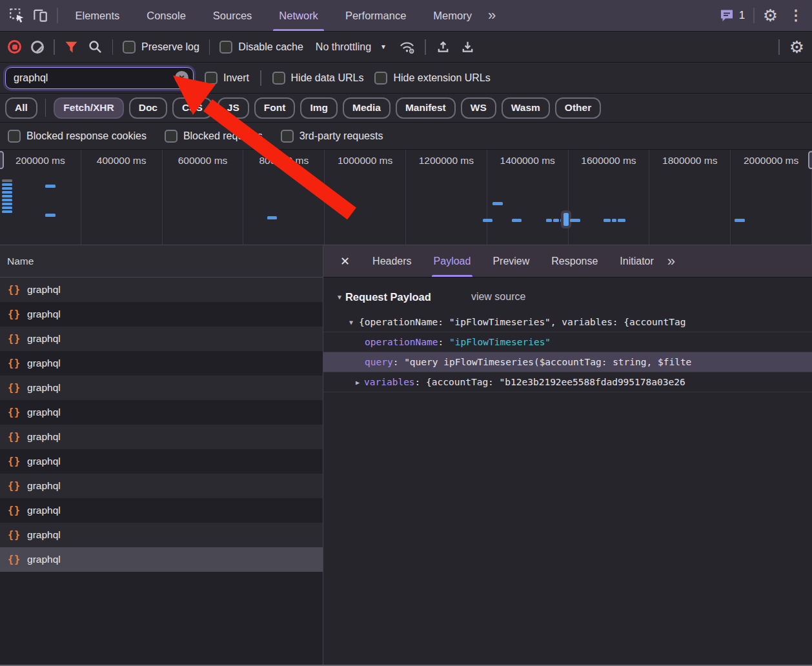 The image size is (812, 666). I want to click on close-details-button: ✕, so click(345, 261).